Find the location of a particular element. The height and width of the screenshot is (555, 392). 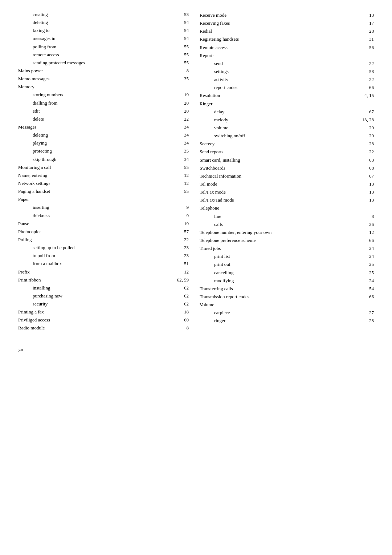

list-item: Name, entering12 is located at coordinates (103, 175).